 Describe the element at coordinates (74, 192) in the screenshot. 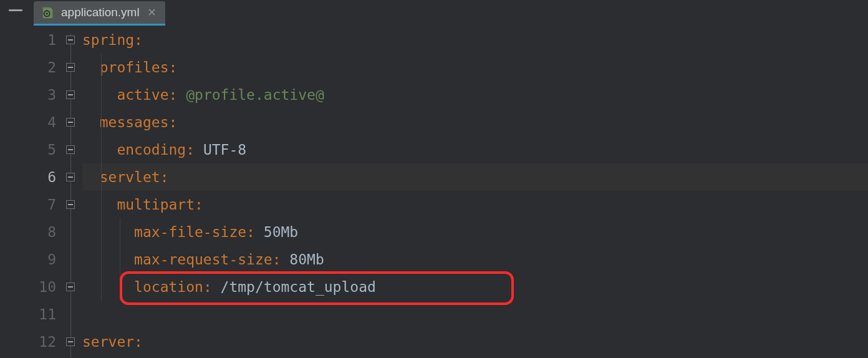

I see `fold-gutter` at that location.